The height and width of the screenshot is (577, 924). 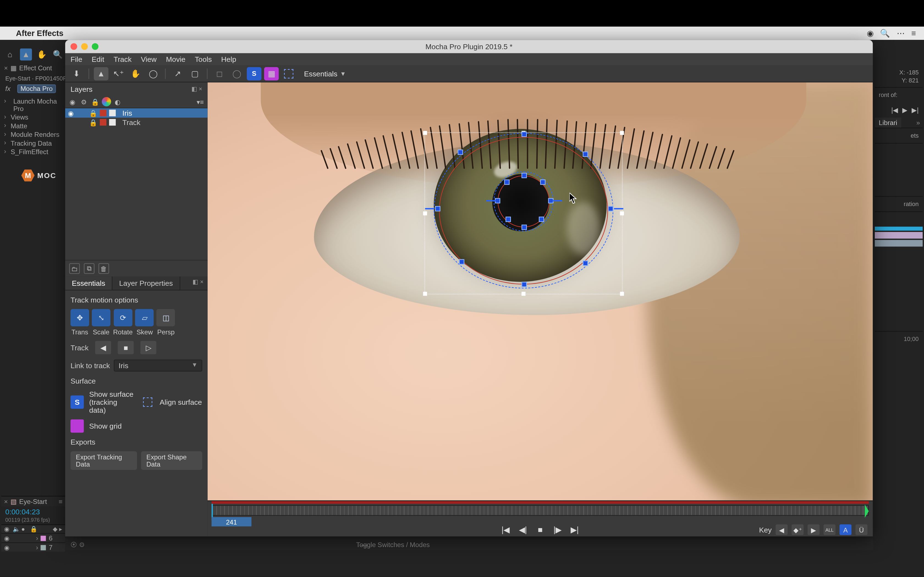 What do you see at coordinates (34, 79) in the screenshot?
I see `project-item-label: Eye-Start · FP001450PD05` at bounding box center [34, 79].